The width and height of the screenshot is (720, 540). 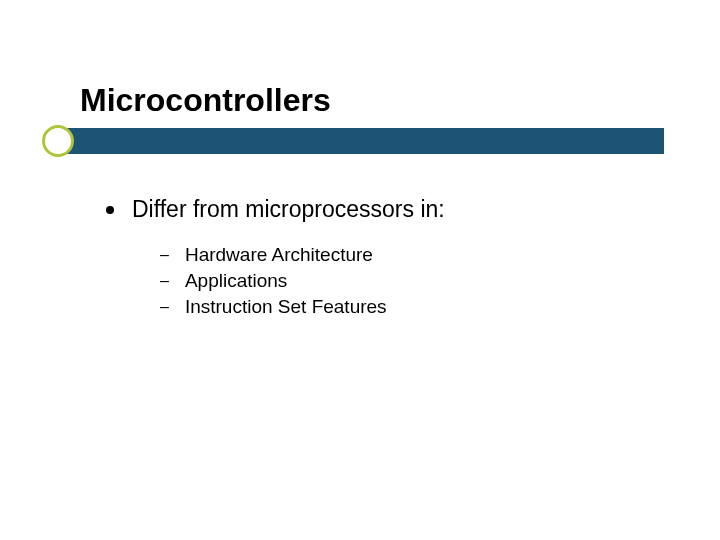 I want to click on list-item: – Applications, so click(x=274, y=281).